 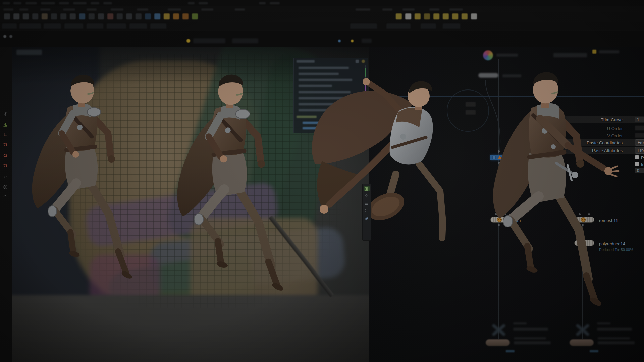 What do you see at coordinates (306, 61) in the screenshot?
I see `spreadsheet-title` at bounding box center [306, 61].